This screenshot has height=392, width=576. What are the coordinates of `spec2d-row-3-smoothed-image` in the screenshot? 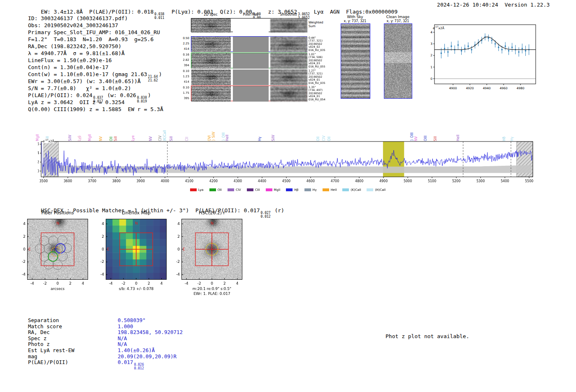 It's located at (289, 77).